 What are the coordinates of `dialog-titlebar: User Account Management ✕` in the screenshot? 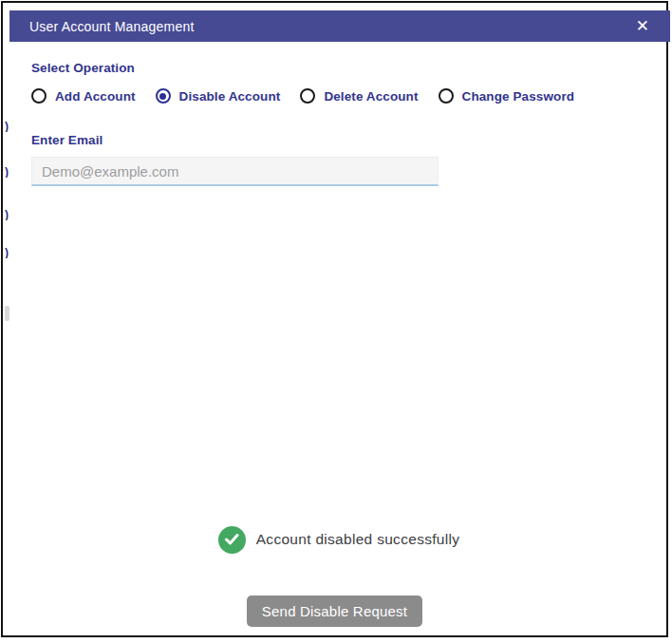 It's located at (340, 27).